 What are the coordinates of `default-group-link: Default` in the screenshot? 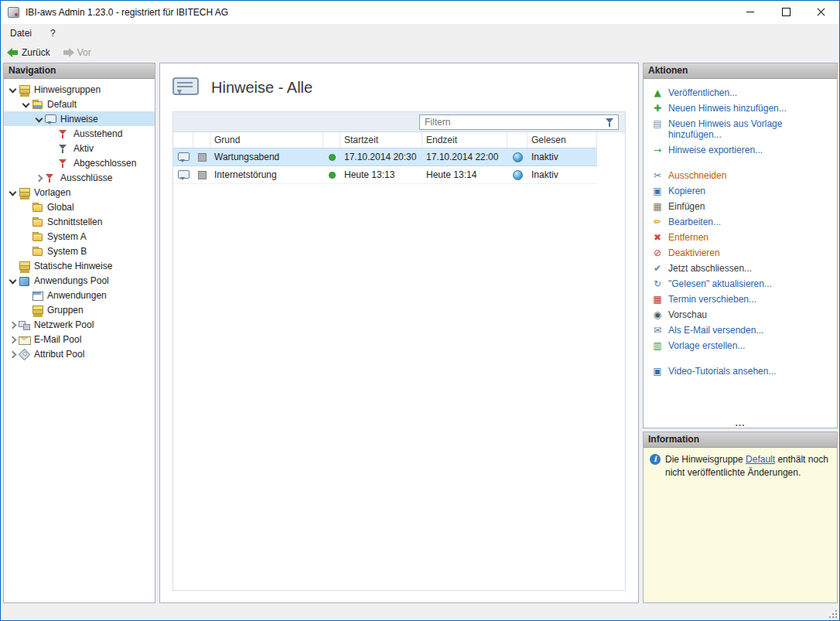 It's located at (760, 459).